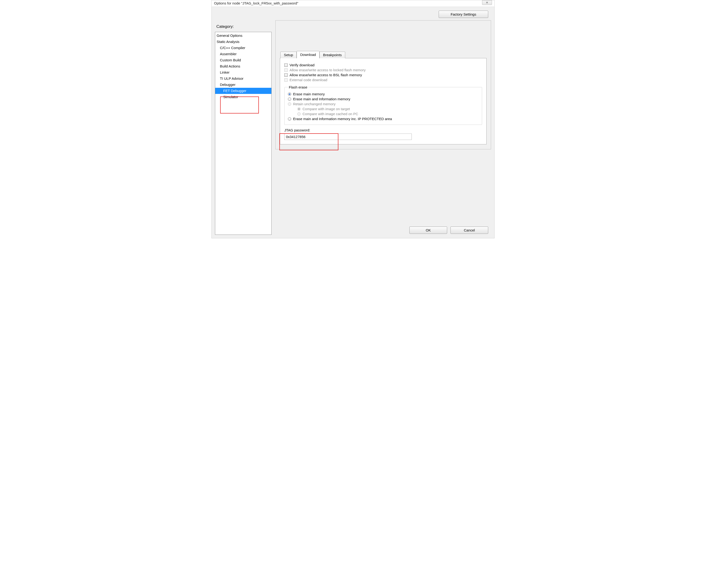 The height and width of the screenshot is (588, 706). What do you see at coordinates (298, 87) in the screenshot?
I see `flash-erase-legend: Flash erase` at bounding box center [298, 87].